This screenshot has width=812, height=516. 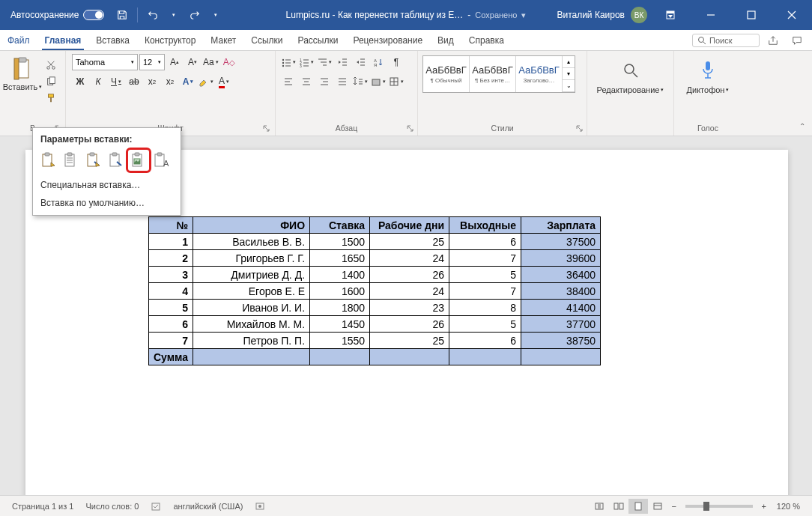 I want to click on decrease-indent-icon, so click(x=342, y=62).